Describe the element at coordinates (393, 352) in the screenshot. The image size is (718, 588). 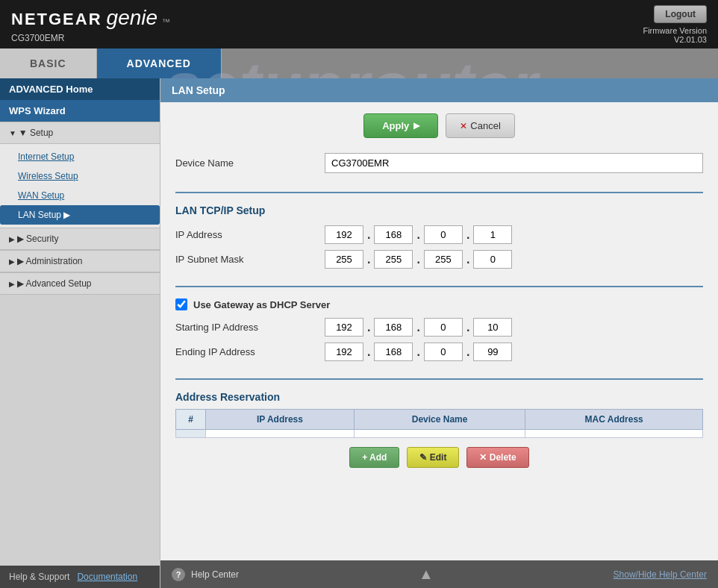
I see `end-o2` at that location.